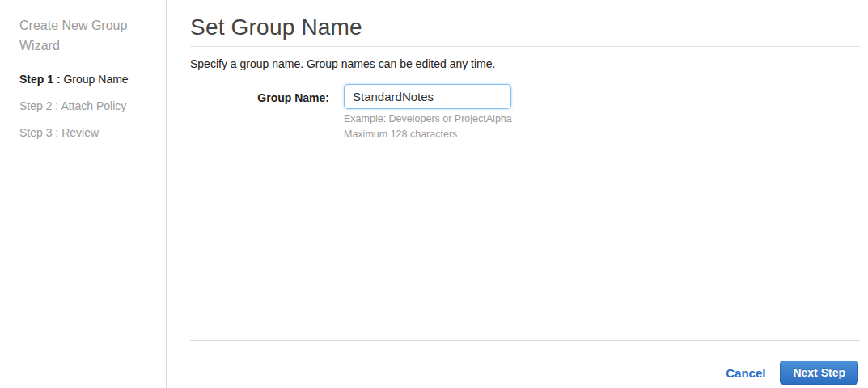 The width and height of the screenshot is (868, 388). Describe the element at coordinates (525, 113) in the screenshot. I see `group-name-form-row: Group Name: Example: Developers or Proje…` at that location.